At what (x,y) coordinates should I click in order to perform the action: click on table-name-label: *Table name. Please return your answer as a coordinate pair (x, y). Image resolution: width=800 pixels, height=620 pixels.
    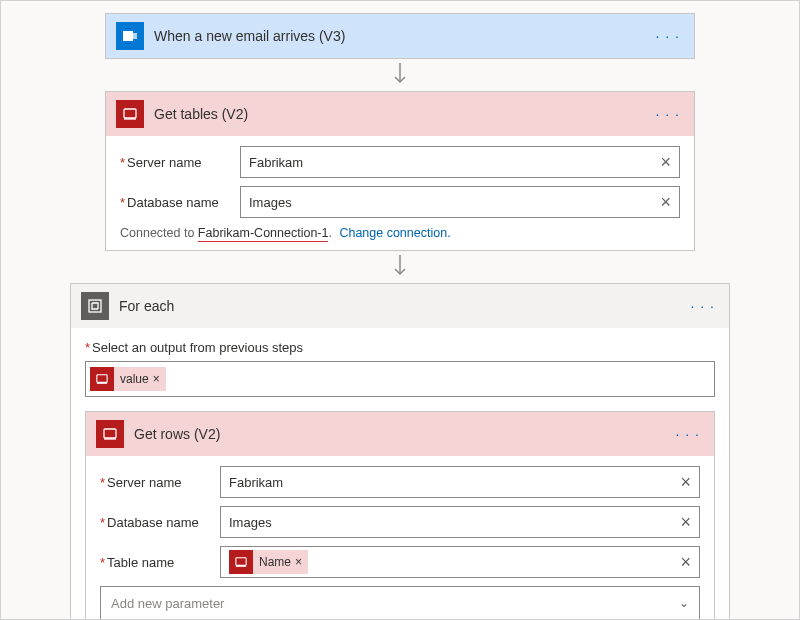
    Looking at the image, I should click on (160, 562).